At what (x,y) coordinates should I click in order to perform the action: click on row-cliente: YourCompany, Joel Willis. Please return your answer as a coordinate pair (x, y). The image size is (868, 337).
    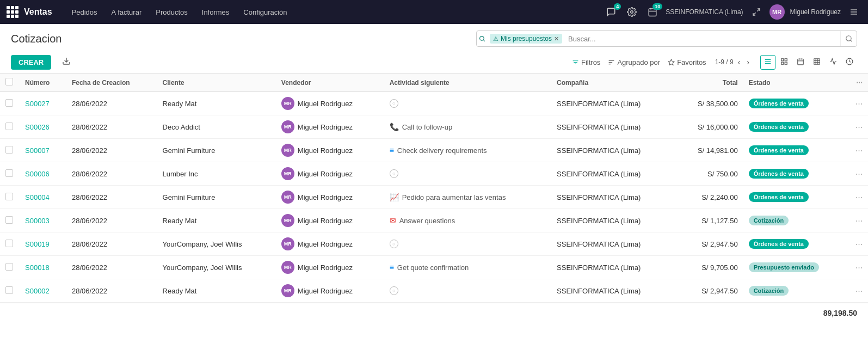
    Looking at the image, I should click on (217, 244).